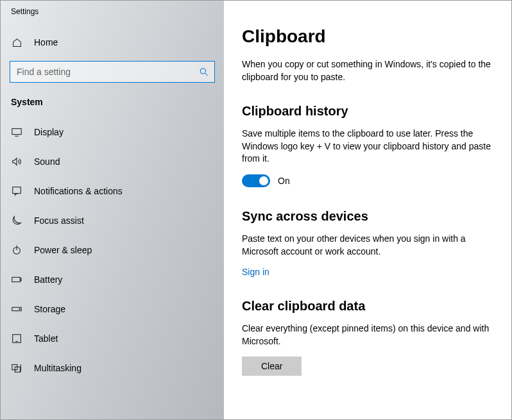 The width and height of the screenshot is (512, 420). I want to click on power-icon, so click(17, 250).